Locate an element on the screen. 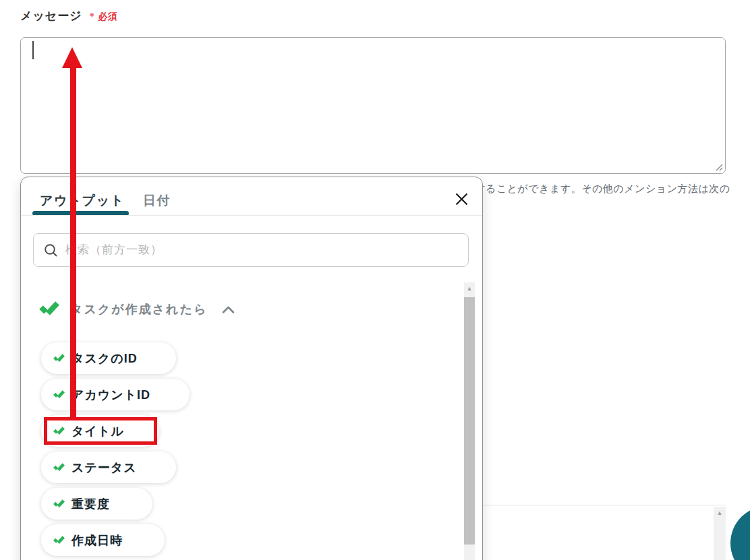 The image size is (750, 560). required-asterisk-icon: ＊ is located at coordinates (92, 17).